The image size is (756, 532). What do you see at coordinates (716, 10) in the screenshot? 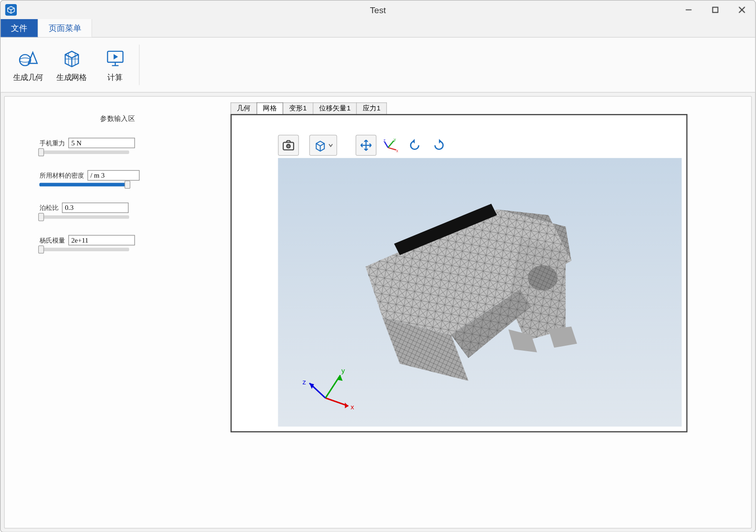
I see `maximize-button` at bounding box center [716, 10].